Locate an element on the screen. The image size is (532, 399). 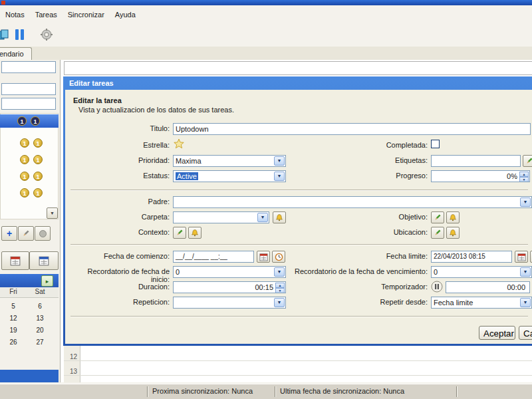
minical-day: 13 is located at coordinates (40, 318).